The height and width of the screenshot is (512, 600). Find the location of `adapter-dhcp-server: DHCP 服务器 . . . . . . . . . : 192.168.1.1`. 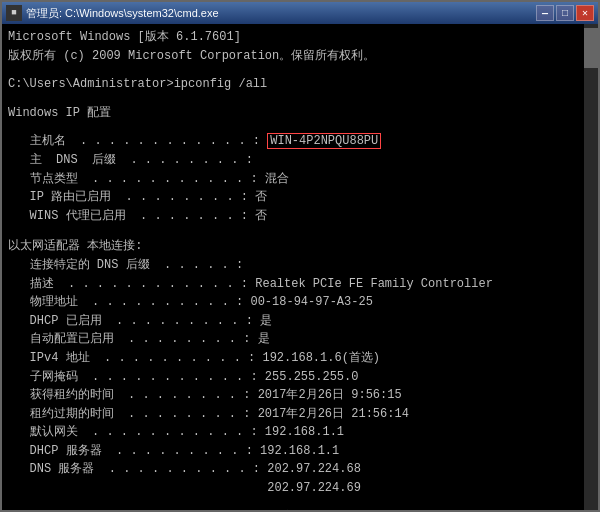

adapter-dhcp-server: DHCP 服务器 . . . . . . . . . : 192.168.1.1 is located at coordinates (300, 452).